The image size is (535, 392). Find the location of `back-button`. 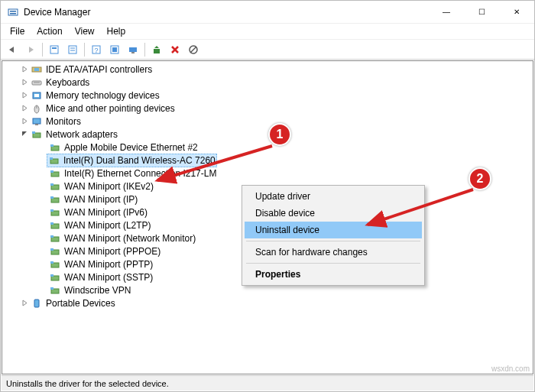

back-button is located at coordinates (12, 50).